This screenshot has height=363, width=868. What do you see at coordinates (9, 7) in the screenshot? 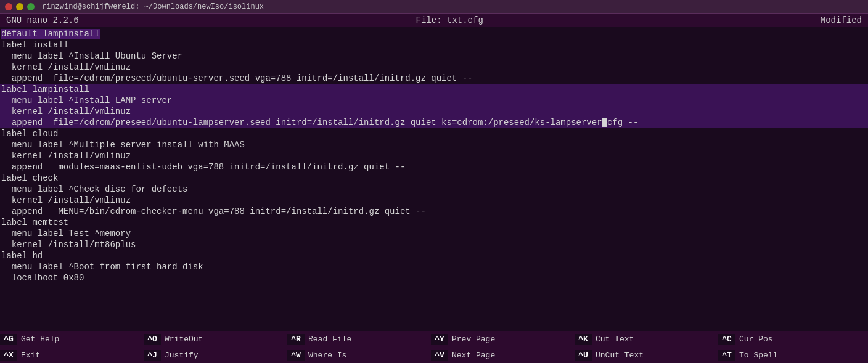
I see `close-btn` at bounding box center [9, 7].